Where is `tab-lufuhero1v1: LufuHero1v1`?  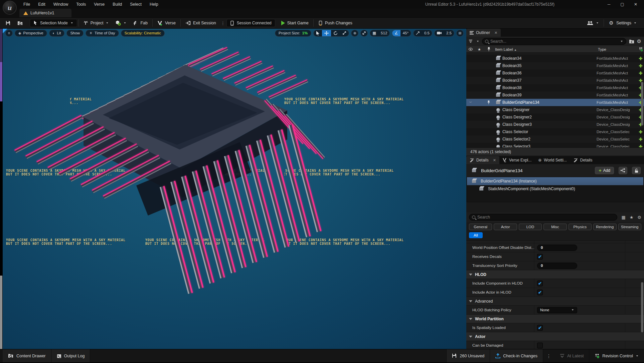
tab-lufuhero1v1: LufuHero1v1 is located at coordinates (45, 13).